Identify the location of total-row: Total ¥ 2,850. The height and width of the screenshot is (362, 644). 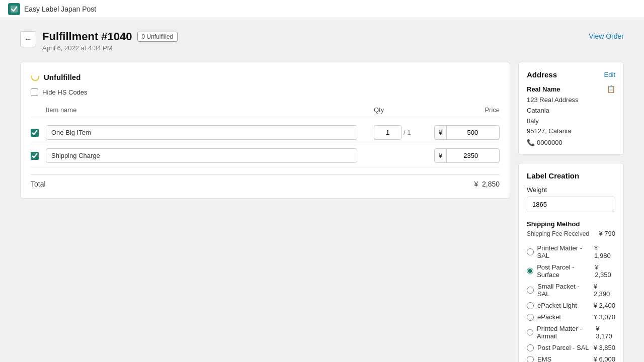
(265, 181).